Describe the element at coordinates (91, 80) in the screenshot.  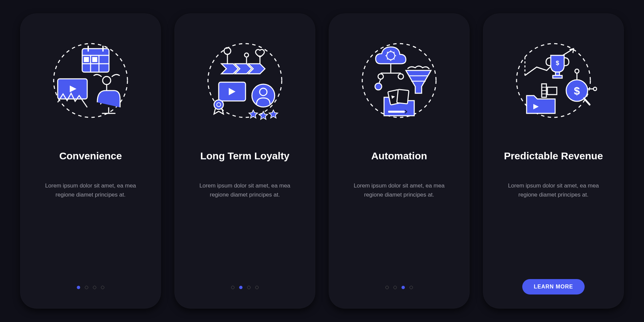
I see `illustration-convenience` at that location.